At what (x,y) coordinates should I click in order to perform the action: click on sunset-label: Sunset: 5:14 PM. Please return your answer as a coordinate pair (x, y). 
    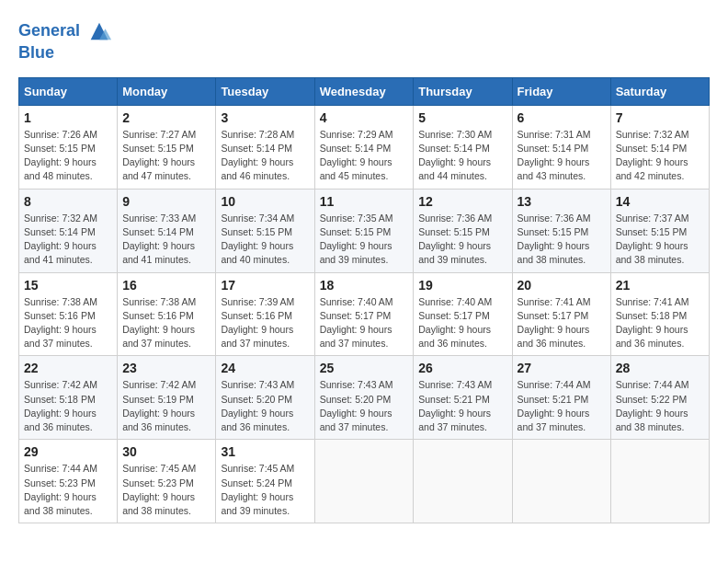
    Looking at the image, I should click on (158, 232).